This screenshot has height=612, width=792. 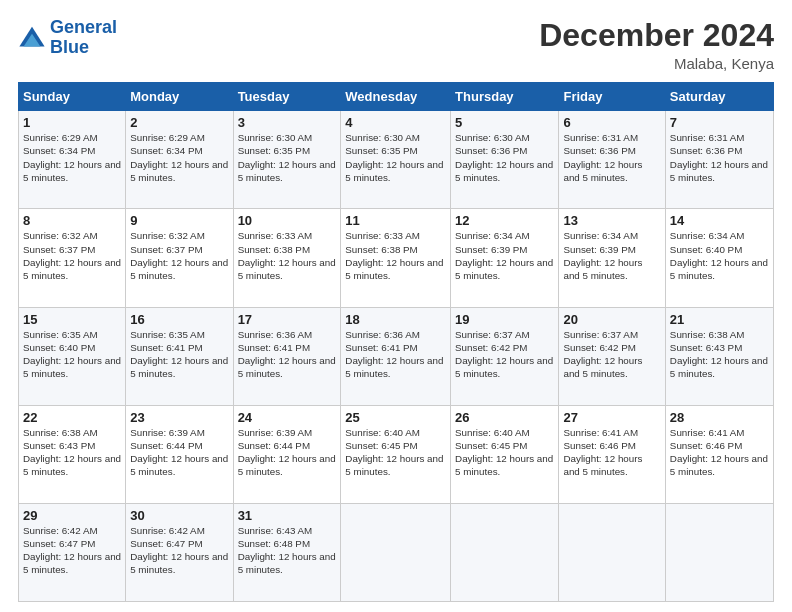 I want to click on sunset-label: Sunset: 6:41 PM, so click(x=381, y=348).